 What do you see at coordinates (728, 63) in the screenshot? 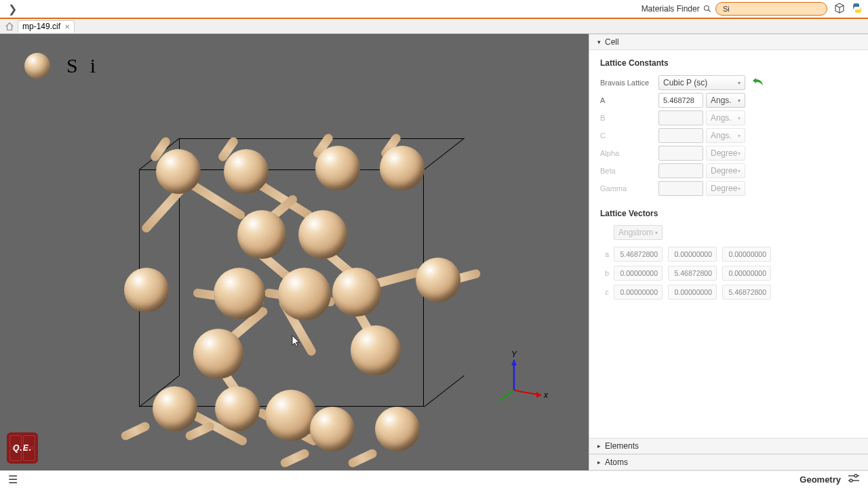
I see `lattice-constants-label: Lattice Constants` at bounding box center [728, 63].